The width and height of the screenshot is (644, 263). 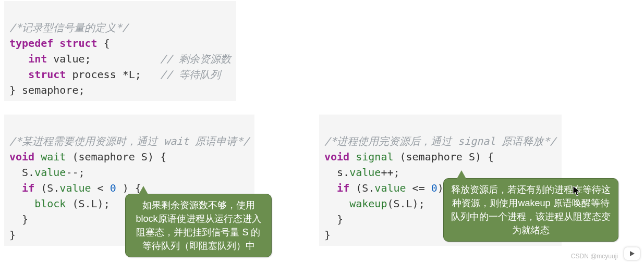 What do you see at coordinates (78, 43) in the screenshot?
I see `kw-struct: struct` at bounding box center [78, 43].